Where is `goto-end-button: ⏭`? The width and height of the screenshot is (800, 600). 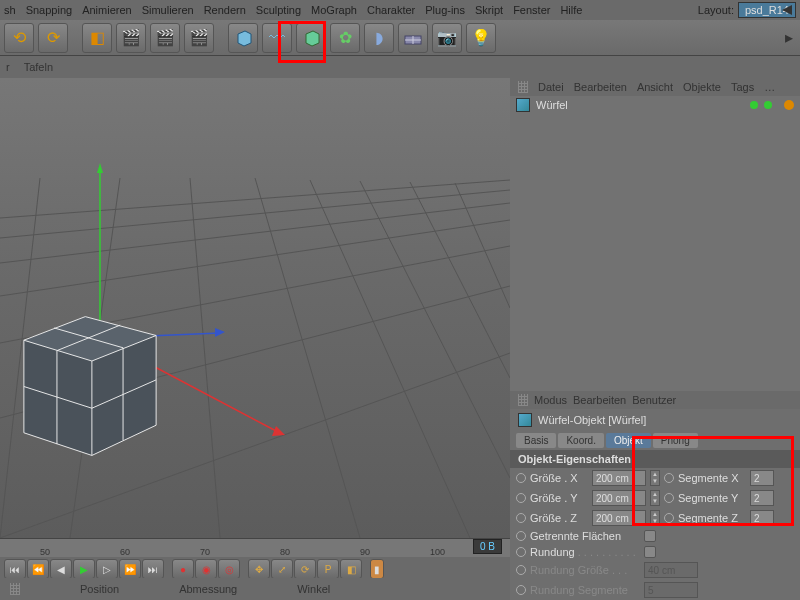 goto-end-button: ⏭ is located at coordinates (153, 569).